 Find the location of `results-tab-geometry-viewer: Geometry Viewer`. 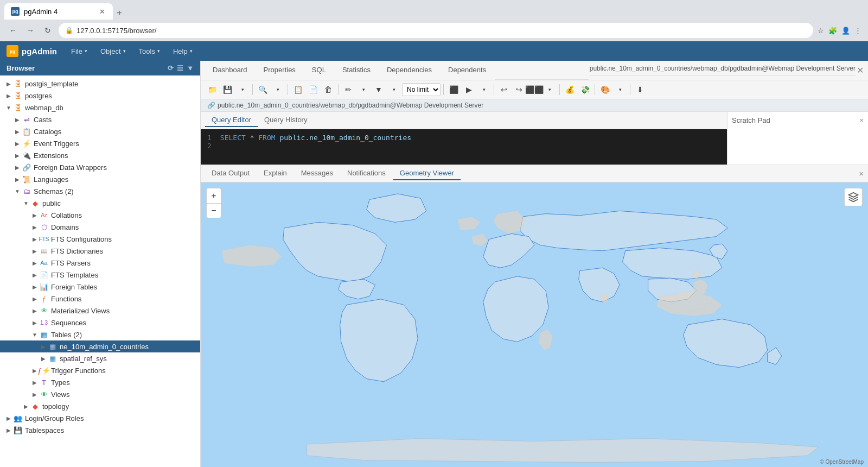

results-tab-geometry-viewer: Geometry Viewer is located at coordinates (427, 174).